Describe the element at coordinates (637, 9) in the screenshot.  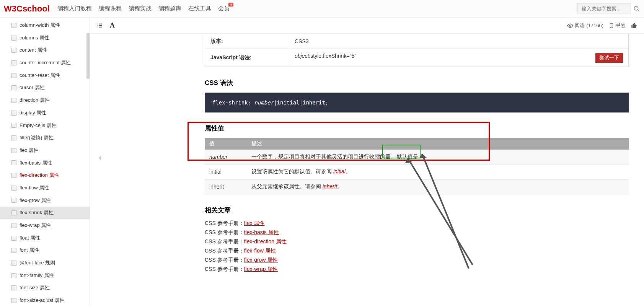
I see `search-icon` at that location.